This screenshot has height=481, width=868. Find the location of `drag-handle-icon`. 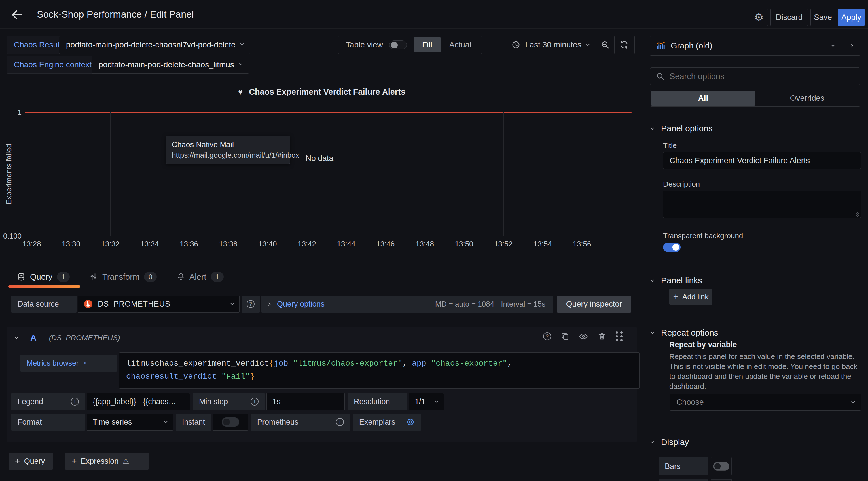

drag-handle-icon is located at coordinates (617, 332).